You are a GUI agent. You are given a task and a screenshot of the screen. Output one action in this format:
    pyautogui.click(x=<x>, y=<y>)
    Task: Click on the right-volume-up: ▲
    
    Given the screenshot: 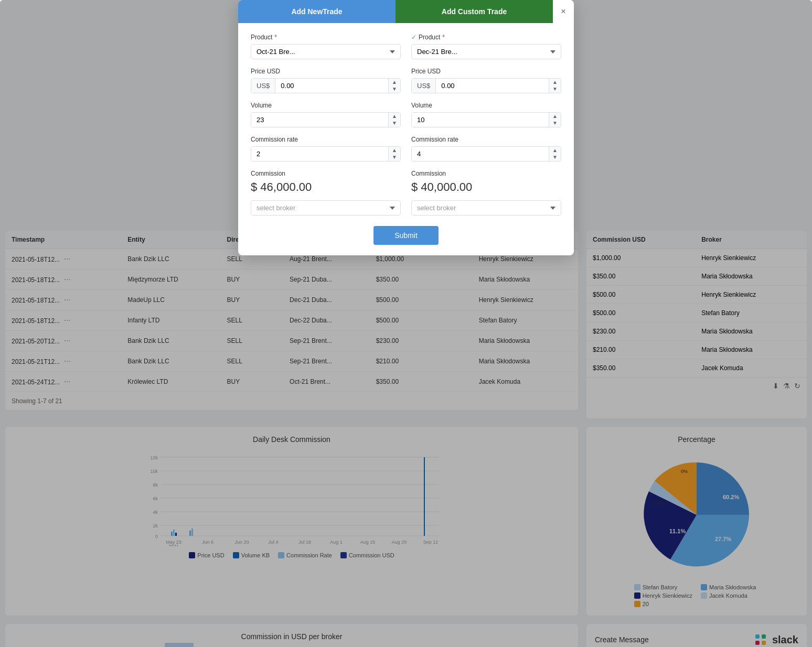 What is the action you would take?
    pyautogui.click(x=555, y=116)
    